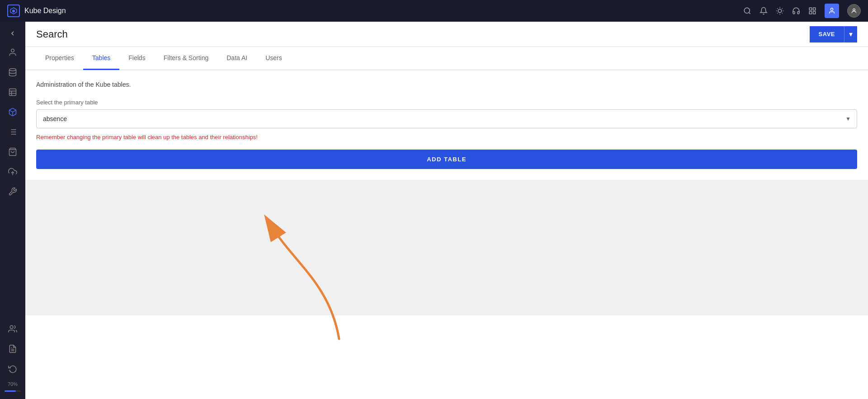  I want to click on sidebar-item-undo, so click(13, 369).